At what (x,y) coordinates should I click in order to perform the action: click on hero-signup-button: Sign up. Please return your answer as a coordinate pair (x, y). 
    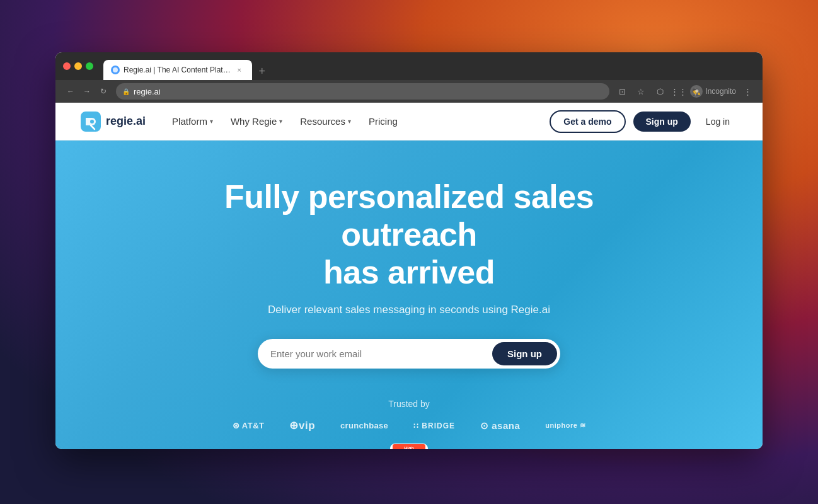
    Looking at the image, I should click on (524, 354).